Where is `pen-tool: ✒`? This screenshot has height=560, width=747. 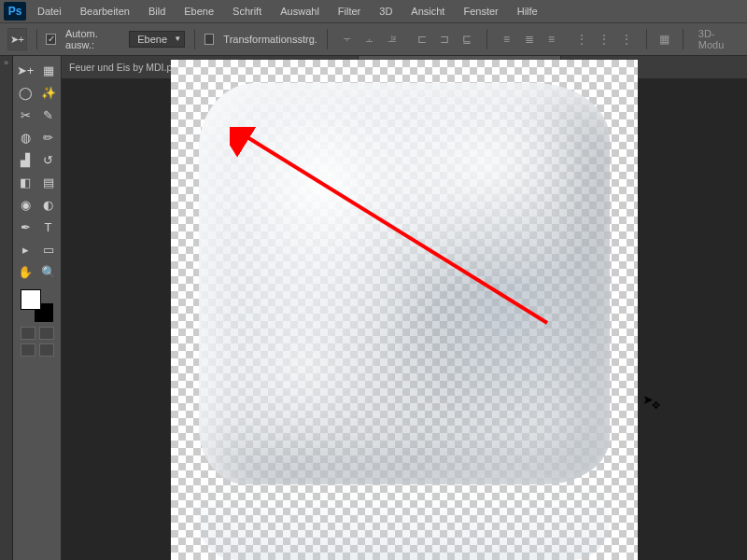 pen-tool: ✒ is located at coordinates (25, 227).